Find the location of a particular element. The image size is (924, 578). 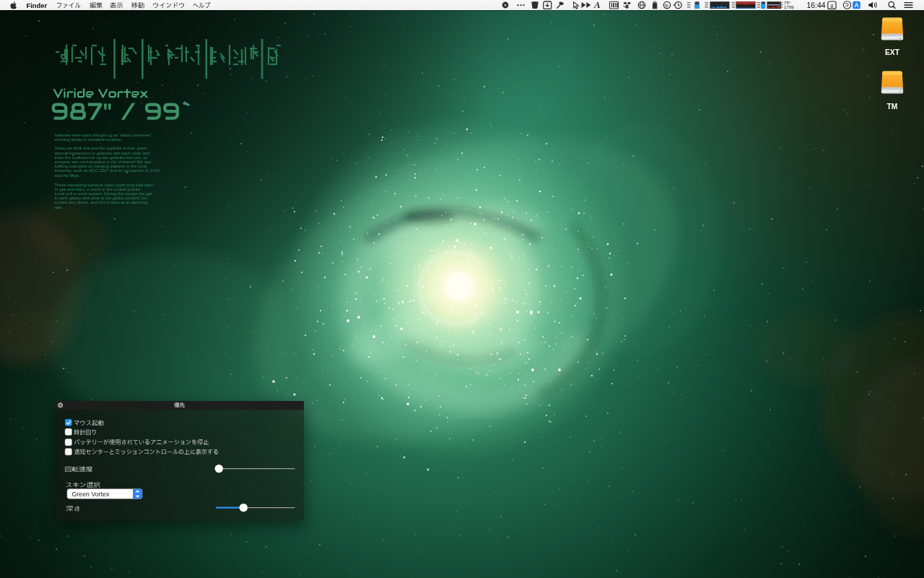

svg-text:Galaxies were once thought og: Galaxies were once thought og as “island… is located at coordinates (104, 135).